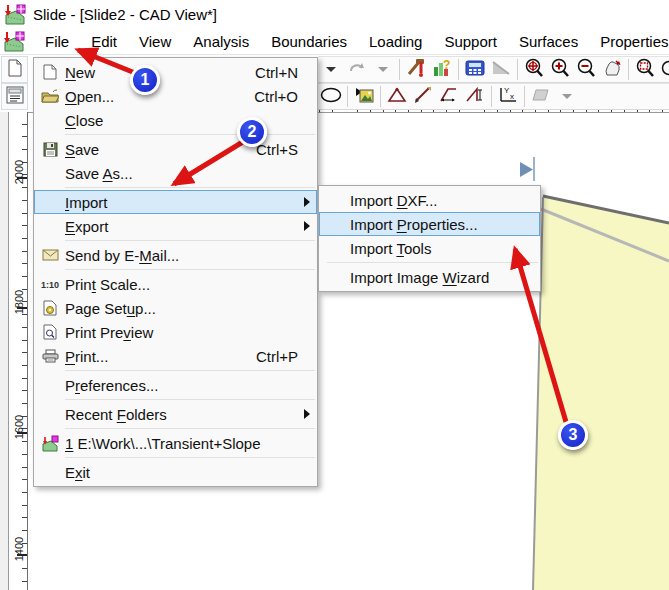  I want to click on redo-icon, so click(357, 70).